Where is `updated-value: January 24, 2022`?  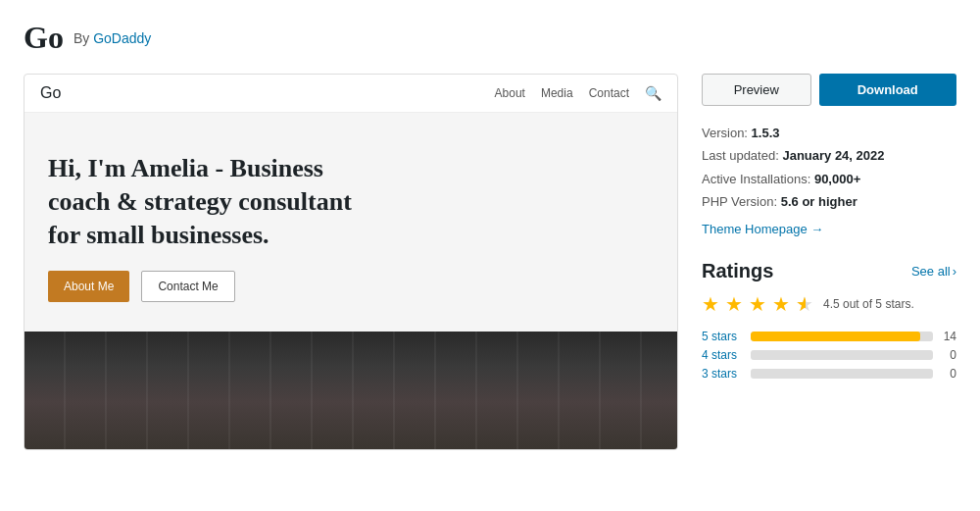
updated-value: January 24, 2022 is located at coordinates (833, 155).